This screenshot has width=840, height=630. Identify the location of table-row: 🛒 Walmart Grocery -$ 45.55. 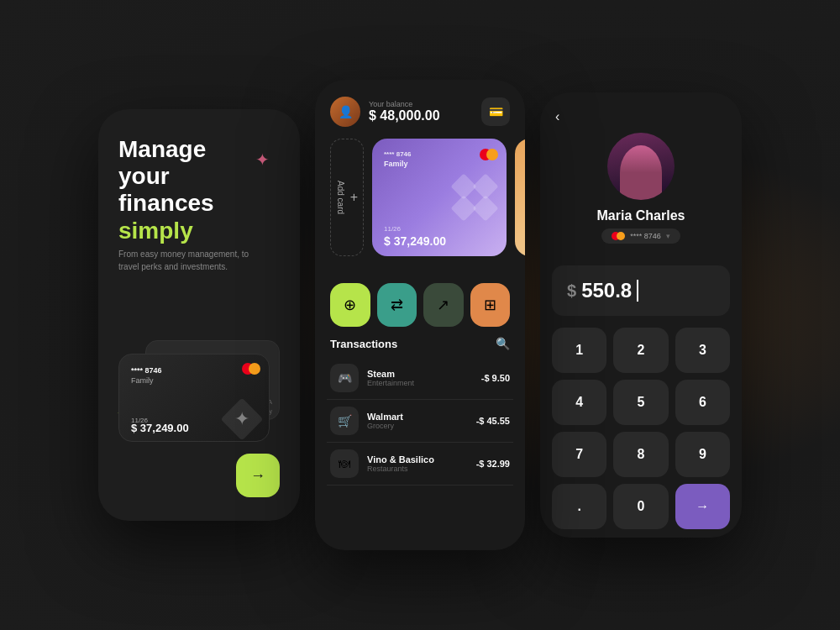
(420, 422).